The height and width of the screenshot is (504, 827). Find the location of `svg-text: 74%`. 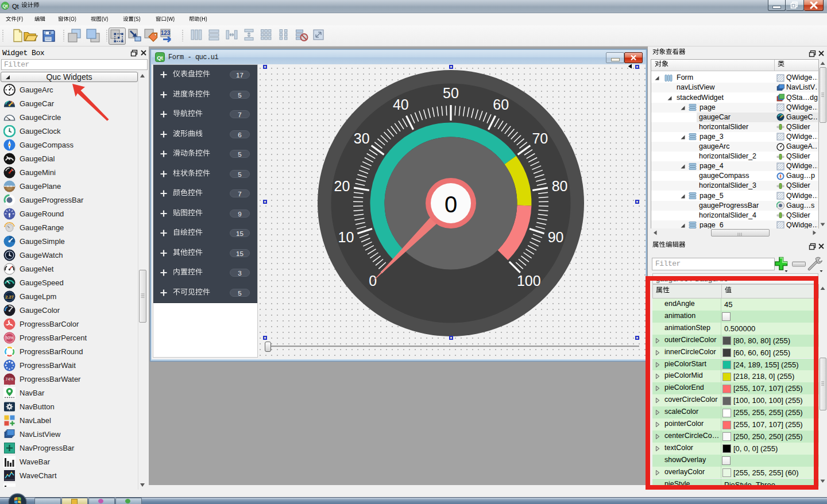

svg-text: 74% is located at coordinates (9, 379).